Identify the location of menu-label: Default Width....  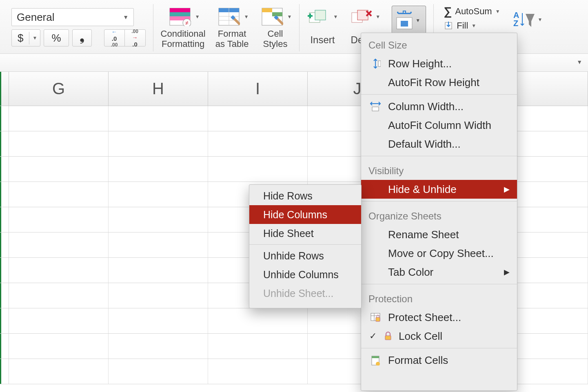
(449, 144).